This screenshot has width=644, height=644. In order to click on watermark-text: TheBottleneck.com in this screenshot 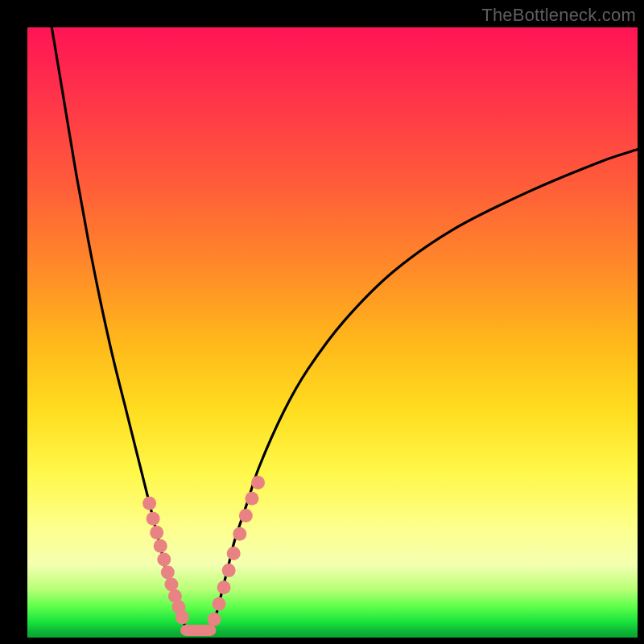, I will do `click(559, 15)`.